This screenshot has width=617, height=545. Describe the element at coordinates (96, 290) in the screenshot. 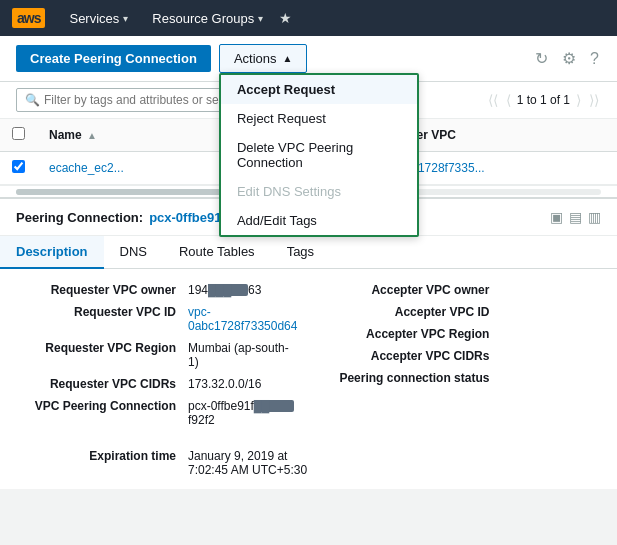

I see `requester-vpc-owner-label: Requester VPC owner` at that location.